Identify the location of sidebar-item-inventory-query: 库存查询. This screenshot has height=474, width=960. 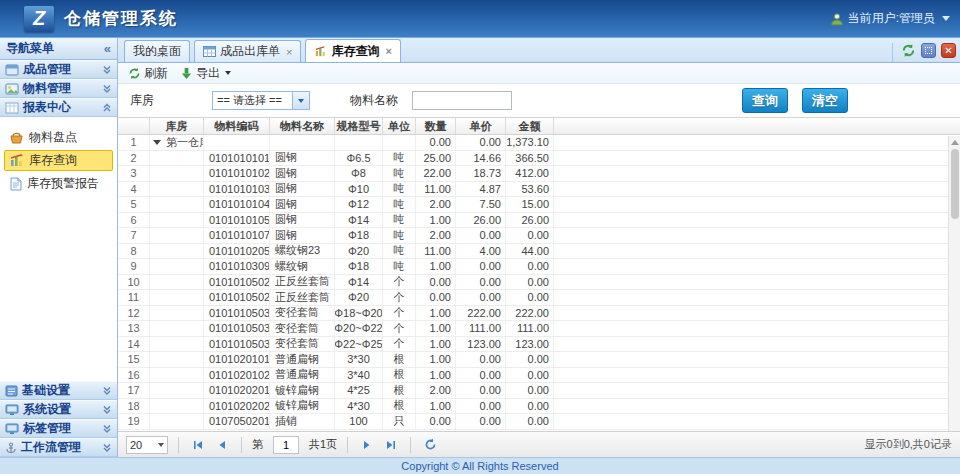
(58, 160).